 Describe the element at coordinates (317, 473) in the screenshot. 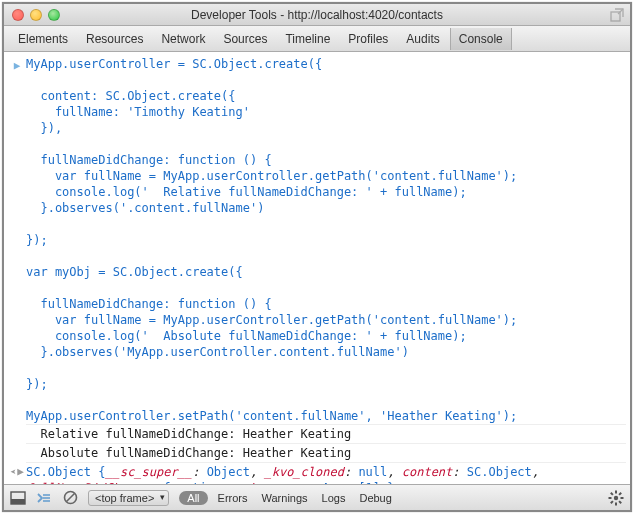

I see `console-result-row: ➤ ▶ SC.Object {__sc_super__: Object, _kv…` at that location.